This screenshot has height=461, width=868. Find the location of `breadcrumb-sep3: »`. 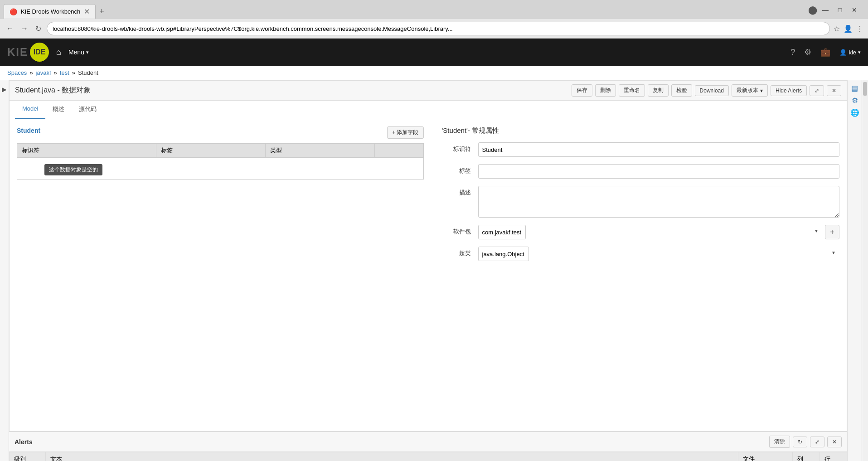

breadcrumb-sep3: » is located at coordinates (73, 73).